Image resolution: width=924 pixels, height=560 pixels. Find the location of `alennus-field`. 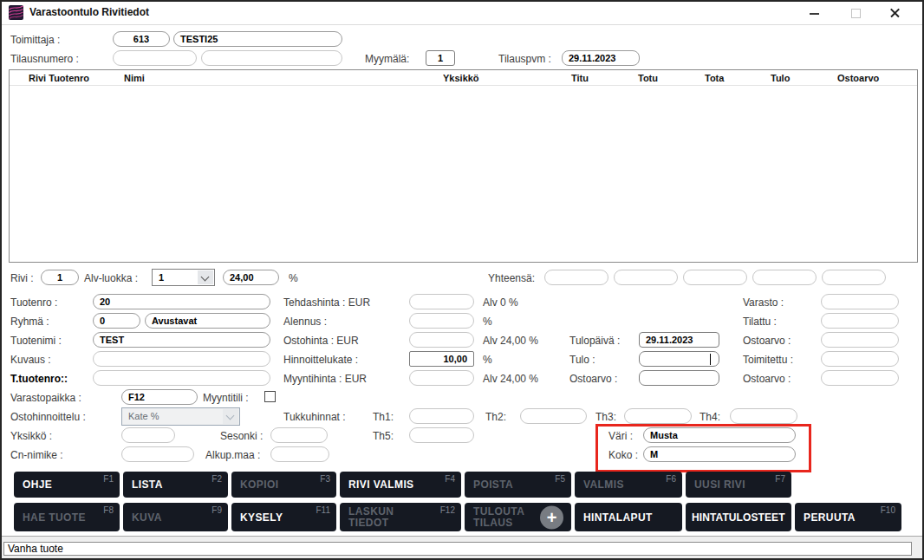

alennus-field is located at coordinates (442, 321).